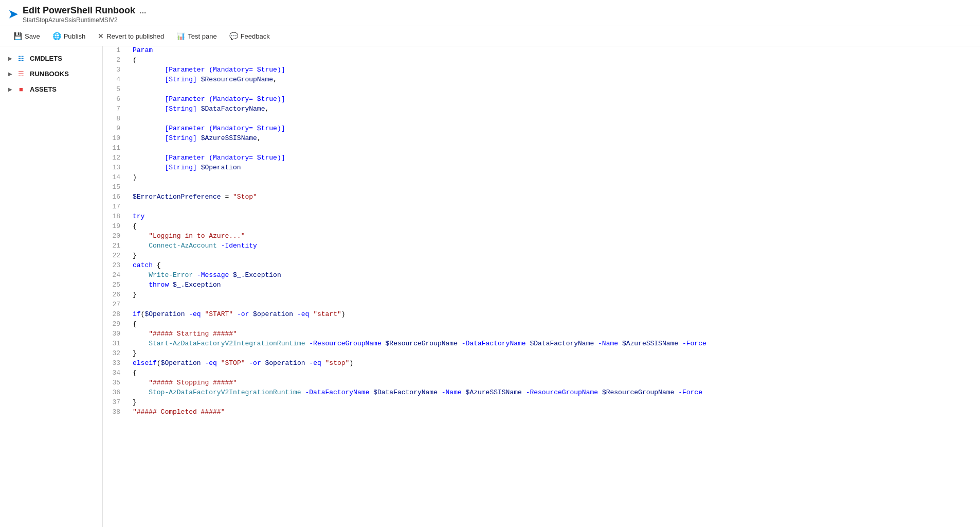 The height and width of the screenshot is (527, 980). What do you see at coordinates (554, 139) in the screenshot?
I see `line-code: [String] $AzureSSISName,` at bounding box center [554, 139].